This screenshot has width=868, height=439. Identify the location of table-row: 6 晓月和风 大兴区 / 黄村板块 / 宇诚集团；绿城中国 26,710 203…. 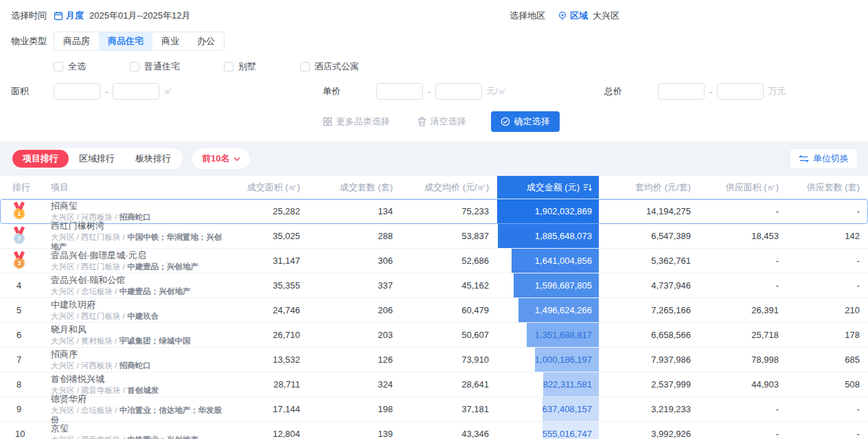
(434, 335).